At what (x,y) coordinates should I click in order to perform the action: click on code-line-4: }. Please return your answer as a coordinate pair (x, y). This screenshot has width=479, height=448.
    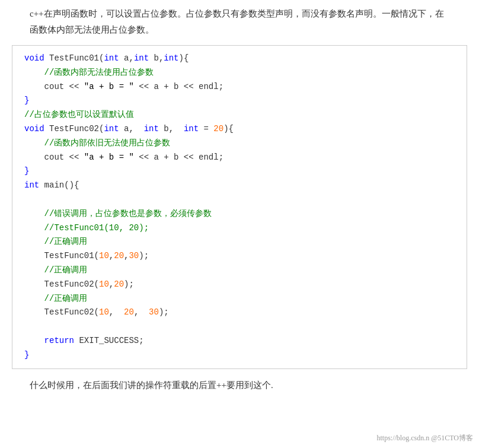
    Looking at the image, I should click on (240, 101).